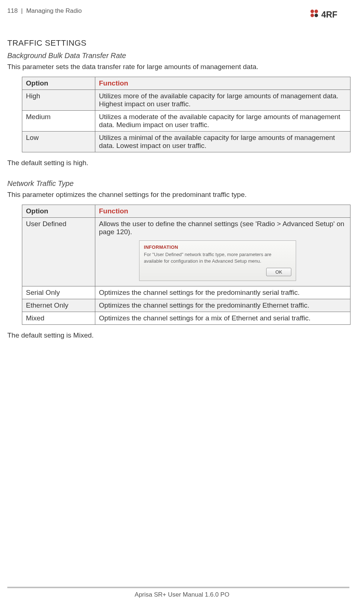  Describe the element at coordinates (222, 228) in the screenshot. I see `cell-function-text: Allows the user to define the channel se…` at that location.